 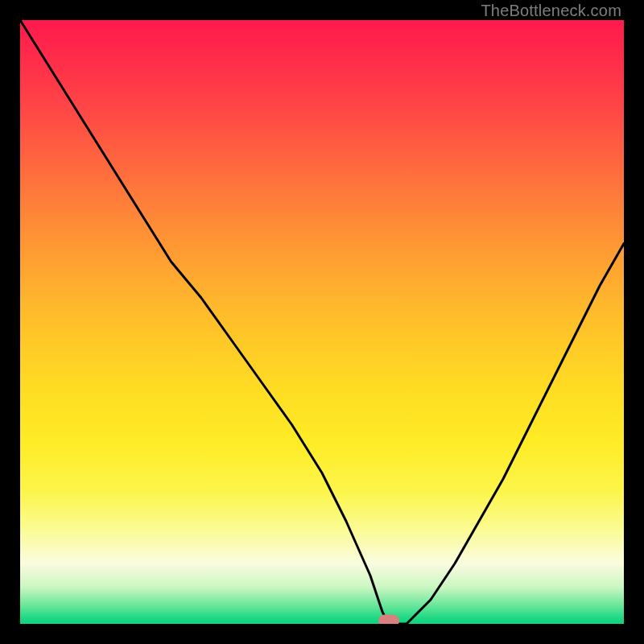 What do you see at coordinates (389, 620) in the screenshot?
I see `optimal-point-marker` at bounding box center [389, 620].